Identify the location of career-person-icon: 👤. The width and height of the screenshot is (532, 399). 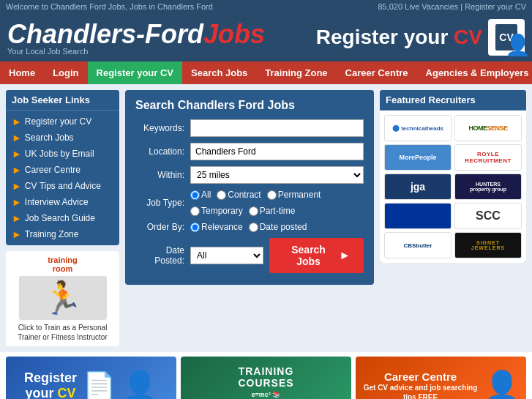
(502, 384).